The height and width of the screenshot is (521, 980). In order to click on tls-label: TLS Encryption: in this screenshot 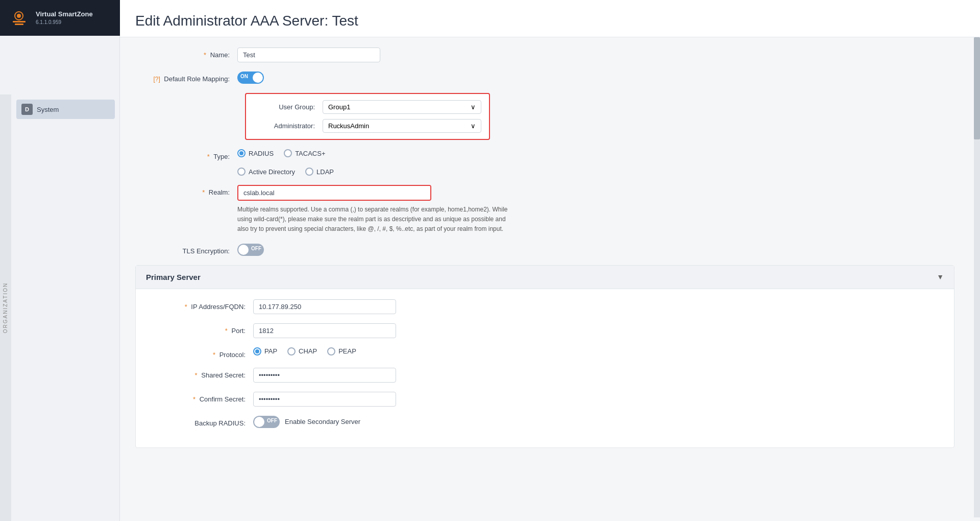, I will do `click(186, 249)`.